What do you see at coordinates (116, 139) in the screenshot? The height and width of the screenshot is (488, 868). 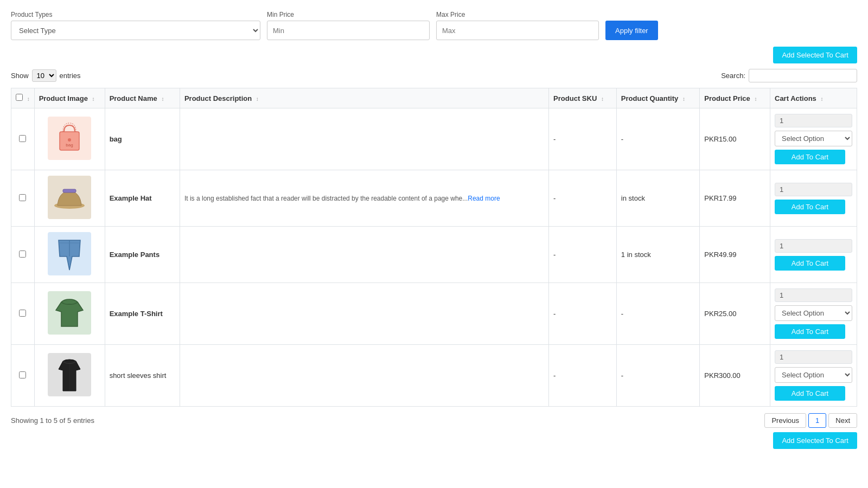 I see `product-name: bag` at bounding box center [116, 139].